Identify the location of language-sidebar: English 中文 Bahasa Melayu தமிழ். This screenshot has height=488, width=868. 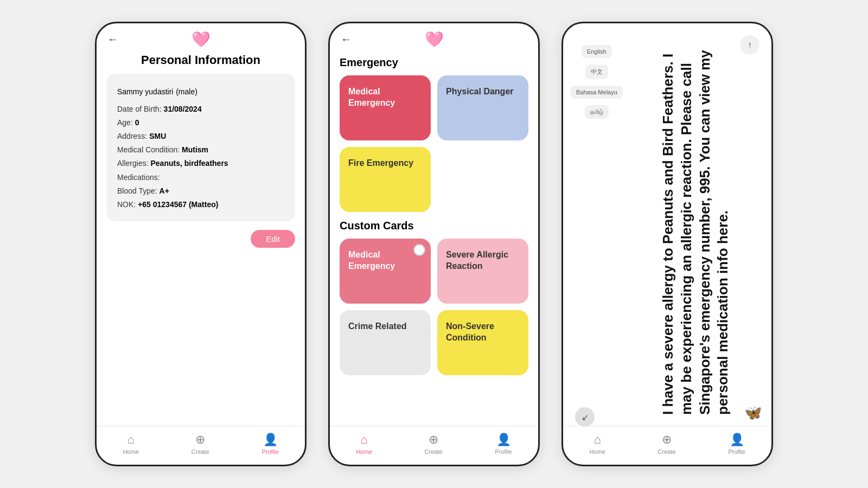
(595, 230).